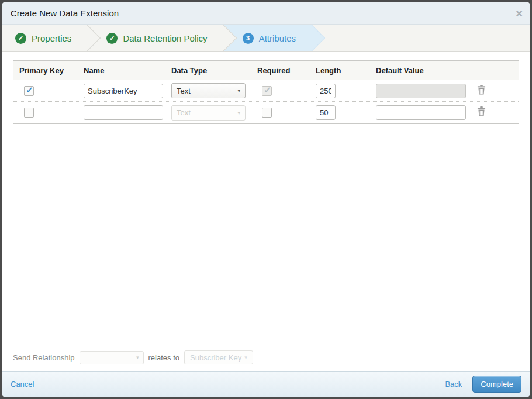  I want to click on wizard-step-properties: ✓ Properties, so click(44, 38).